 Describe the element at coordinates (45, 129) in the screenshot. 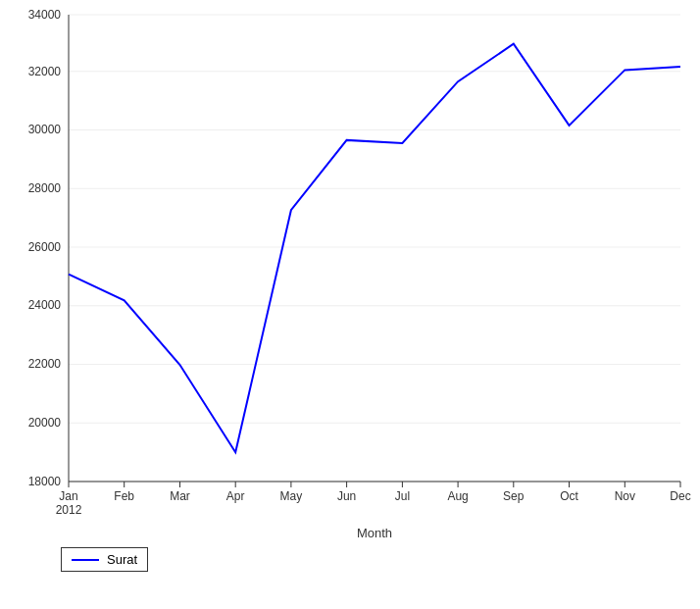

I see `y-tick-30000: 30000` at that location.